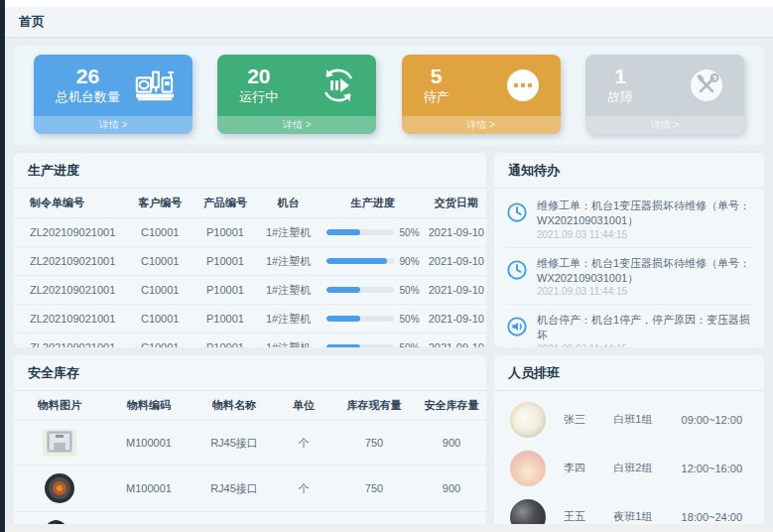 This screenshot has width=773, height=532. Describe the element at coordinates (714, 468) in the screenshot. I see `staff-time: 12:00~16:00` at that location.